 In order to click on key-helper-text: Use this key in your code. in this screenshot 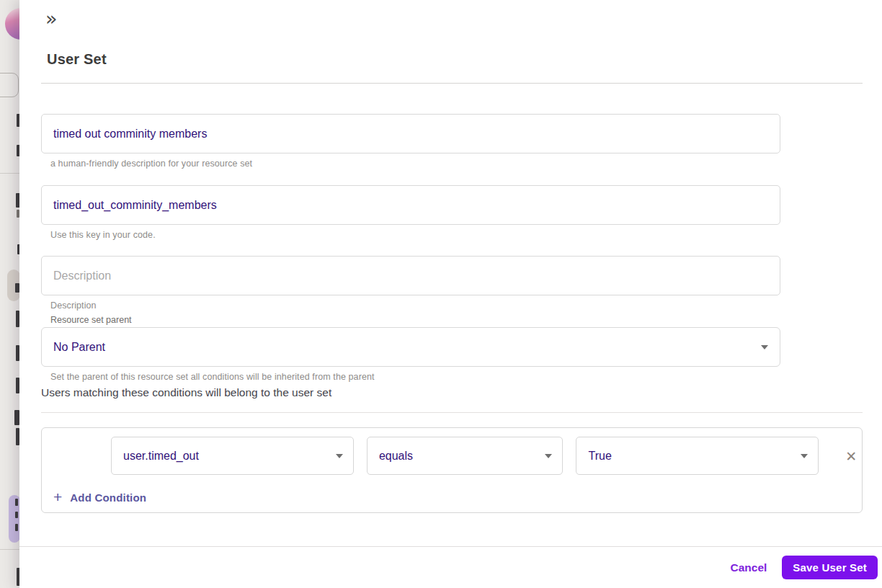, I will do `click(457, 235)`.